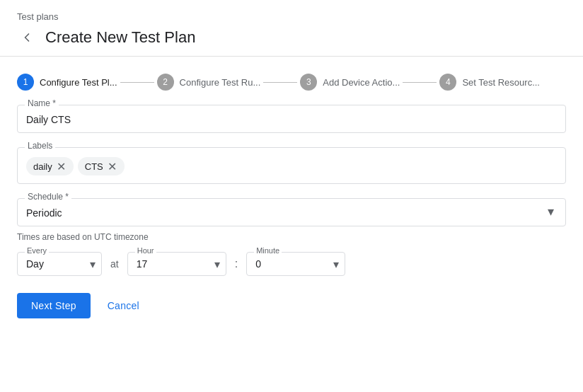  I want to click on chip-cts: CTS ✕, so click(101, 166).